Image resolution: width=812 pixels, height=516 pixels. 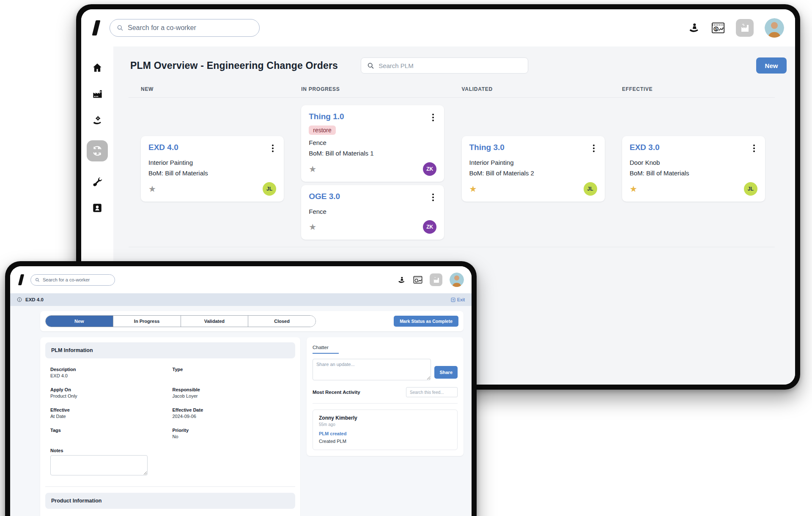 What do you see at coordinates (97, 120) in the screenshot?
I see `sidebar-item-services` at bounding box center [97, 120].